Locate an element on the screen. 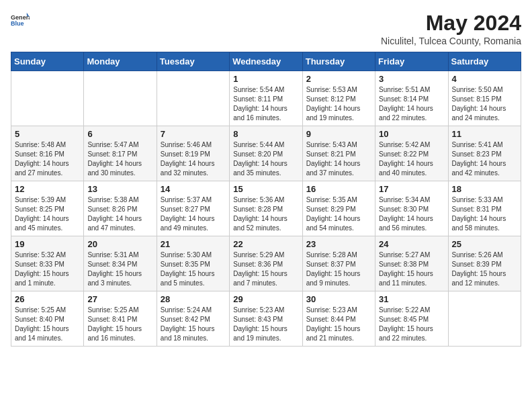 The width and height of the screenshot is (532, 411). calendar-cell: 2Sunrise: 5:53 AM Sunset: 8:12 PM Daylig… is located at coordinates (339, 99).